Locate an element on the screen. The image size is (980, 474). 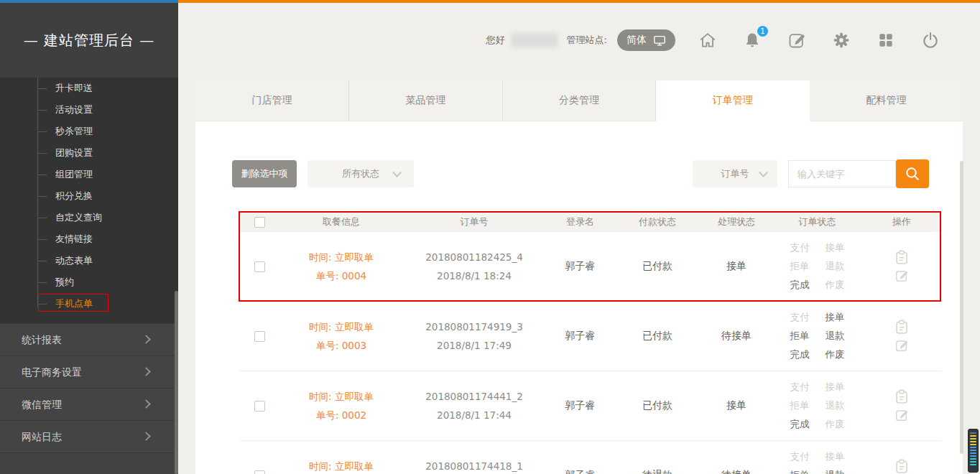
edit-icon is located at coordinates (797, 40).